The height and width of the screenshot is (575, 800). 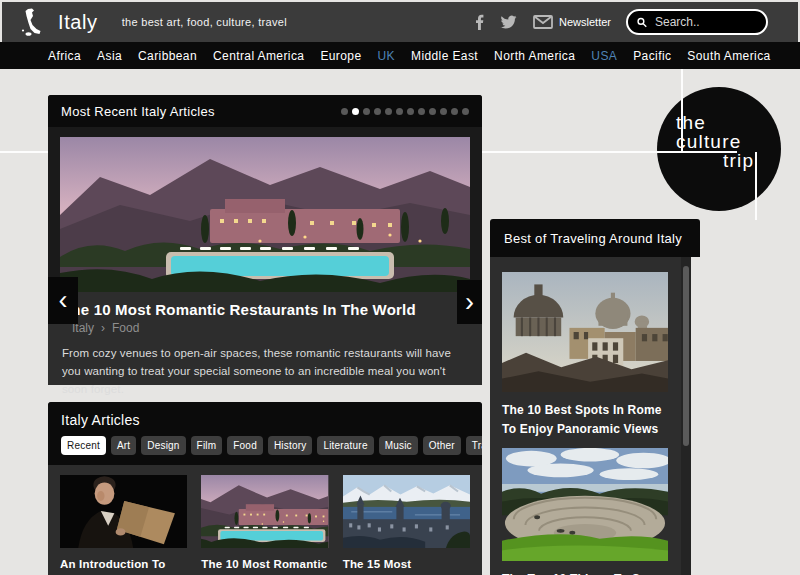 I want to click on breadcrumb: Italy › Food, so click(x=106, y=328).